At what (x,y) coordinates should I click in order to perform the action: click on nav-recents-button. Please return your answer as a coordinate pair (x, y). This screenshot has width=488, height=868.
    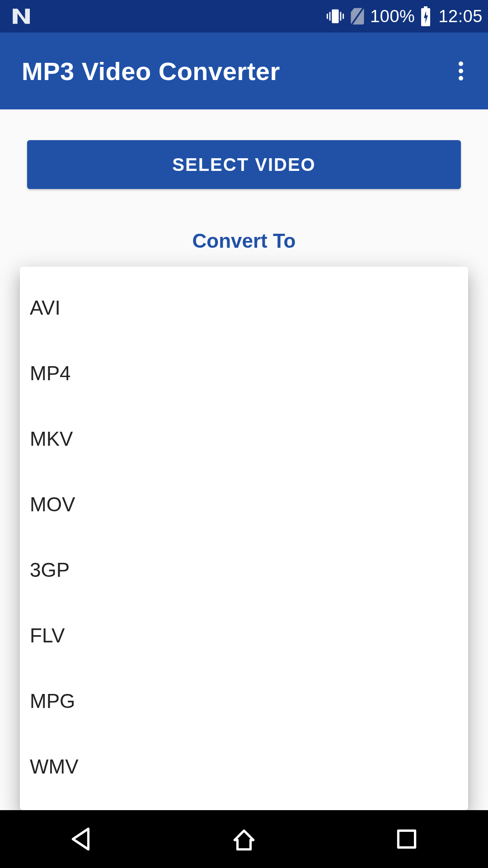
    Looking at the image, I should click on (407, 839).